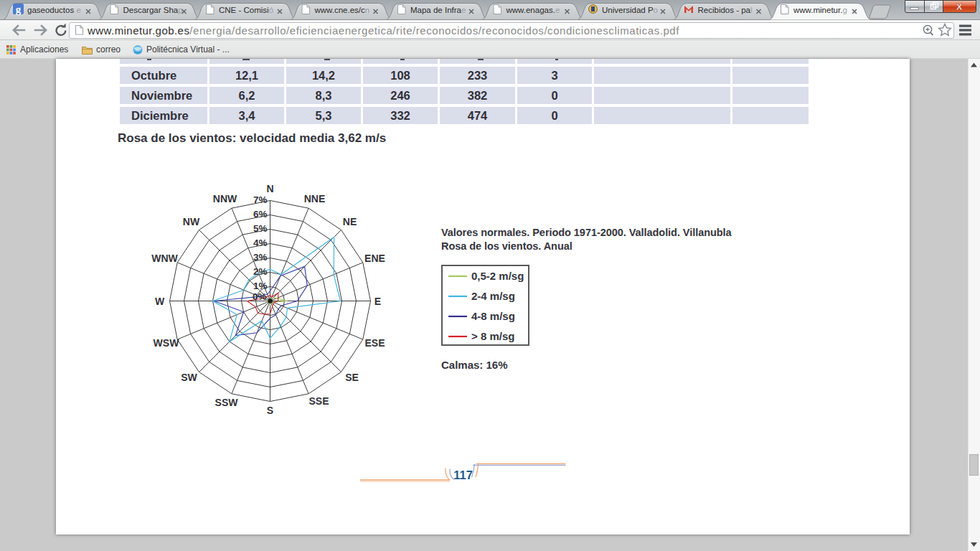 This screenshot has height=551, width=980. I want to click on svg-text: www.minetur.g, so click(820, 10).